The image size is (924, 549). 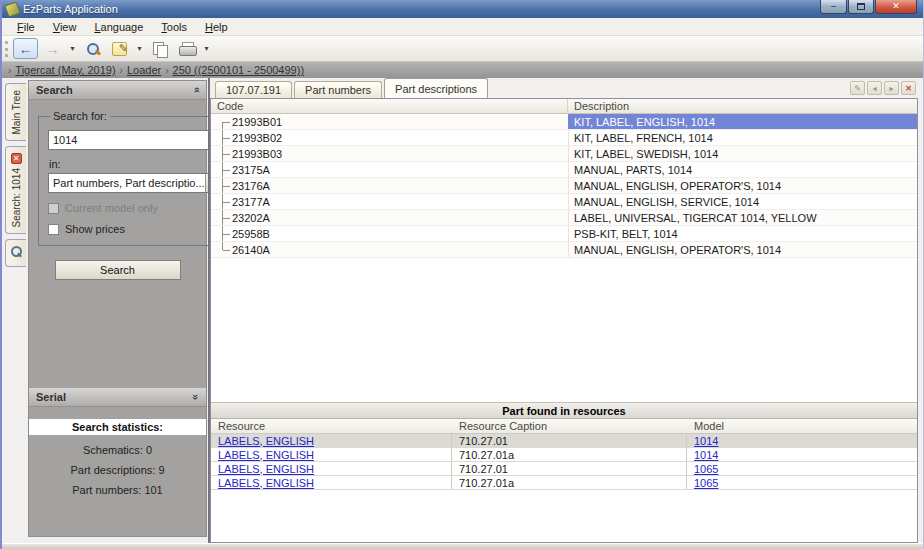 I want to click on search-for-combobox: 1014 ▾, so click(x=134, y=140).